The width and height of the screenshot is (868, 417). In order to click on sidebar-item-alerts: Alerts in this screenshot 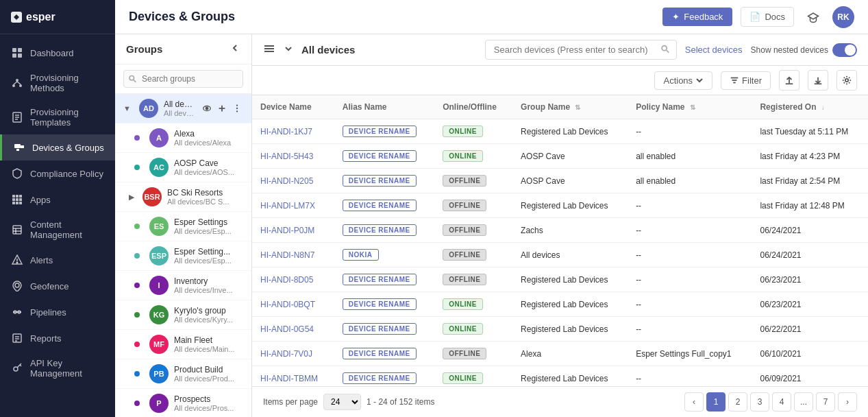, I will do `click(58, 260)`.